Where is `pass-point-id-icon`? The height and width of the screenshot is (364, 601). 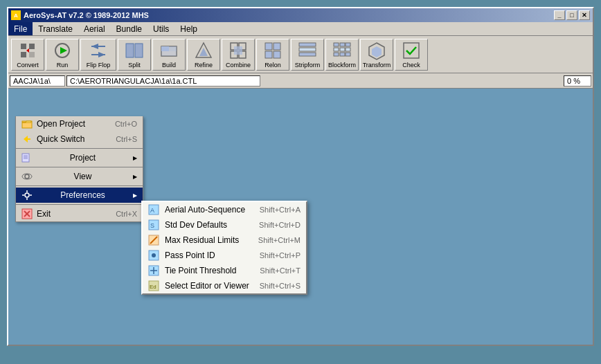
pass-point-id-icon is located at coordinates (154, 255).